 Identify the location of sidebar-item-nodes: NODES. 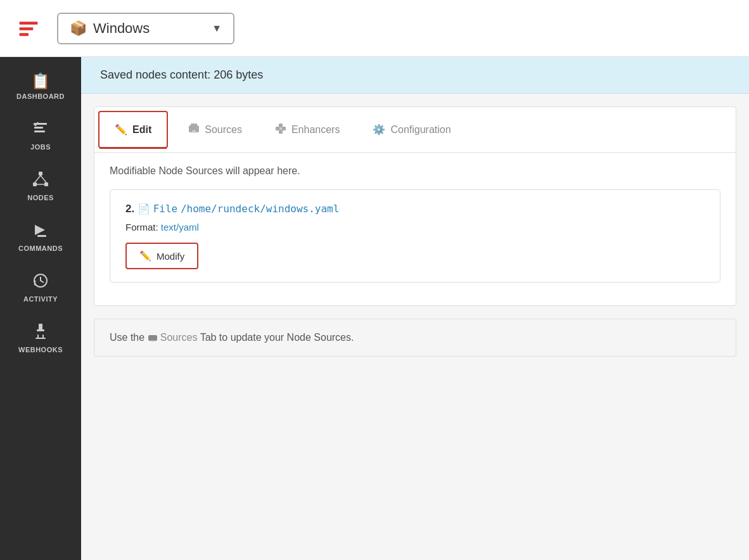
(41, 186).